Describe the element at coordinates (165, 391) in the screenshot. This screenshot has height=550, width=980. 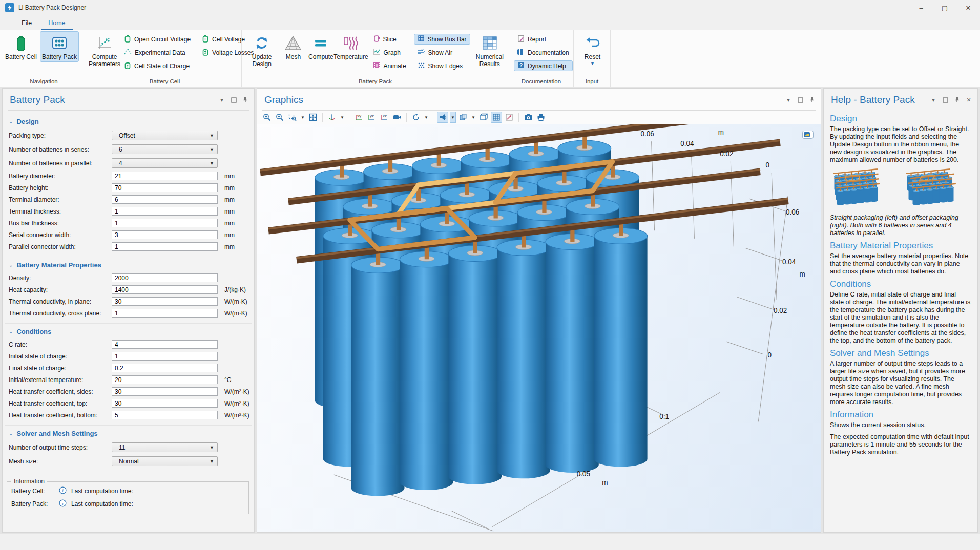
I see `heat-transfer-sides-input` at that location.